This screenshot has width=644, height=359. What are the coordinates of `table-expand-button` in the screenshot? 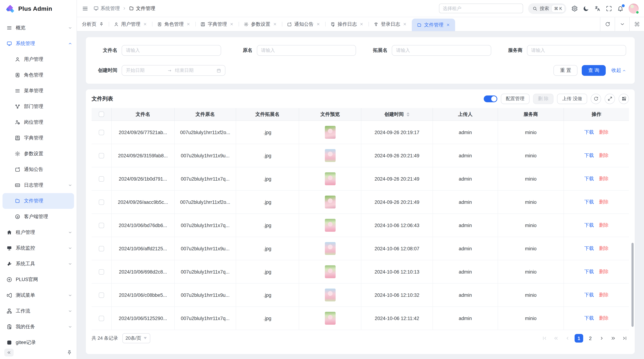 It's located at (610, 99).